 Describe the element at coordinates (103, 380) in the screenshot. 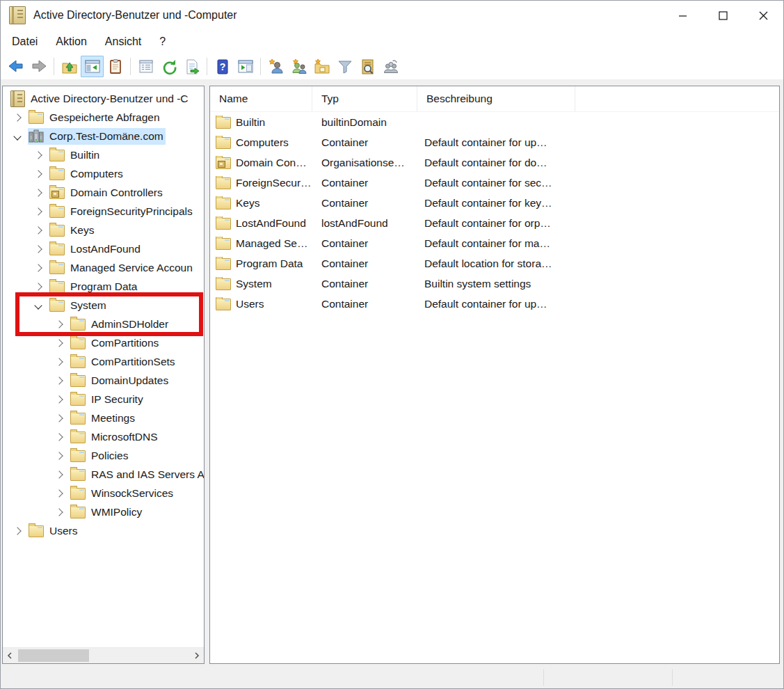

I see `tree-item-domainupdates: DomainUpdates` at that location.